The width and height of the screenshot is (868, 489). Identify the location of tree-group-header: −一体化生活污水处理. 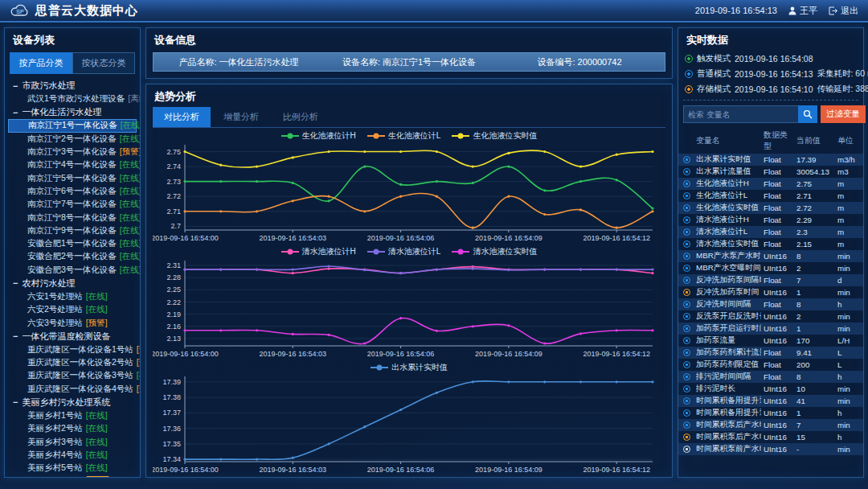
(72, 113).